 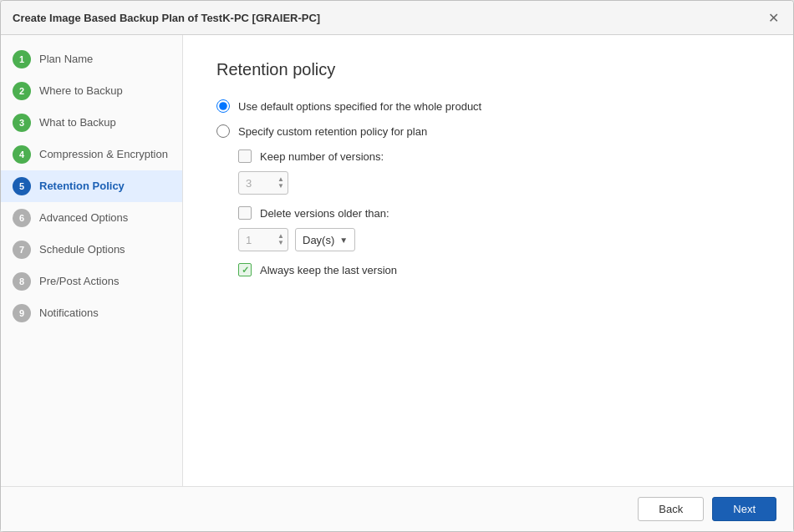 What do you see at coordinates (22, 155) in the screenshot?
I see `step-circle-4: 4` at bounding box center [22, 155].